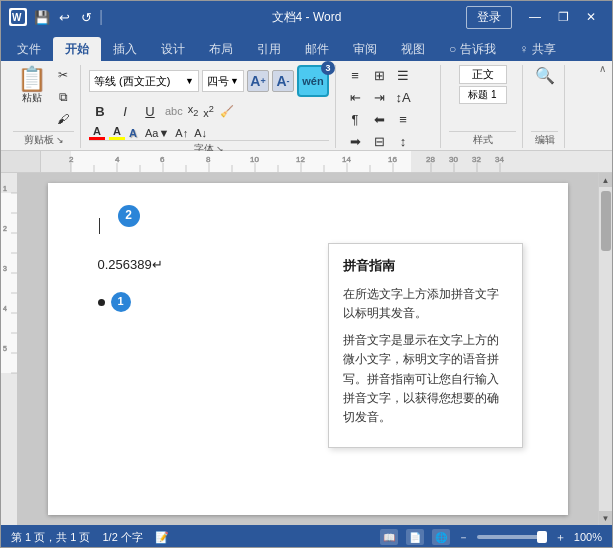 Image resolution: width=613 pixels, height=548 pixels. What do you see at coordinates (63, 97) in the screenshot?
I see `copy-button: ⧉` at bounding box center [63, 97].